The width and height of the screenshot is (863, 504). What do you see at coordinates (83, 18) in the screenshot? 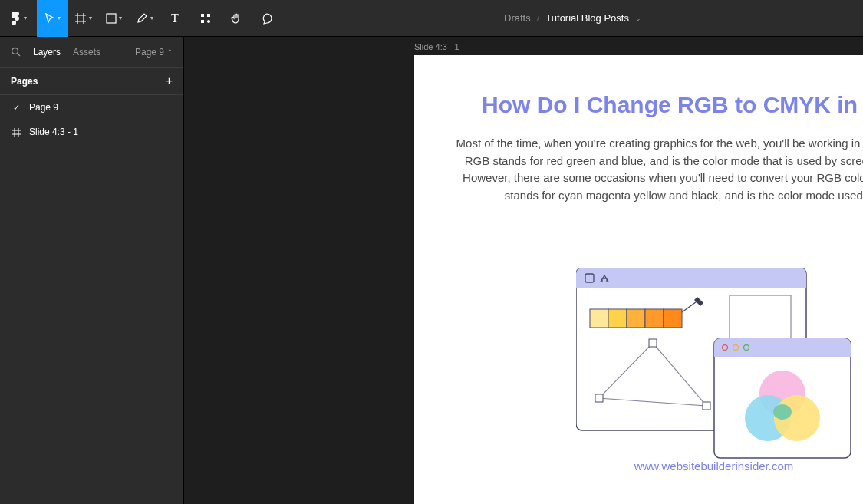
I see `frame-tool-button: ▾` at bounding box center [83, 18].